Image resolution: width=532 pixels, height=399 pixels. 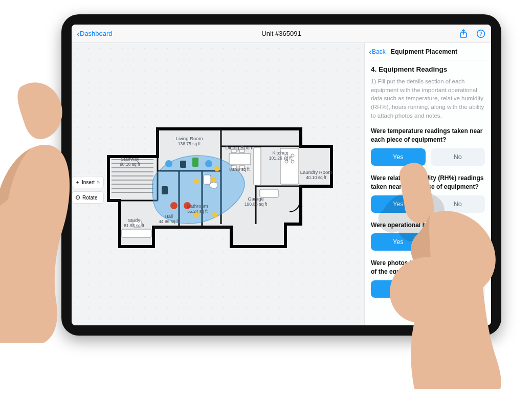 I want to click on q2-no-button: No, so click(x=458, y=204).